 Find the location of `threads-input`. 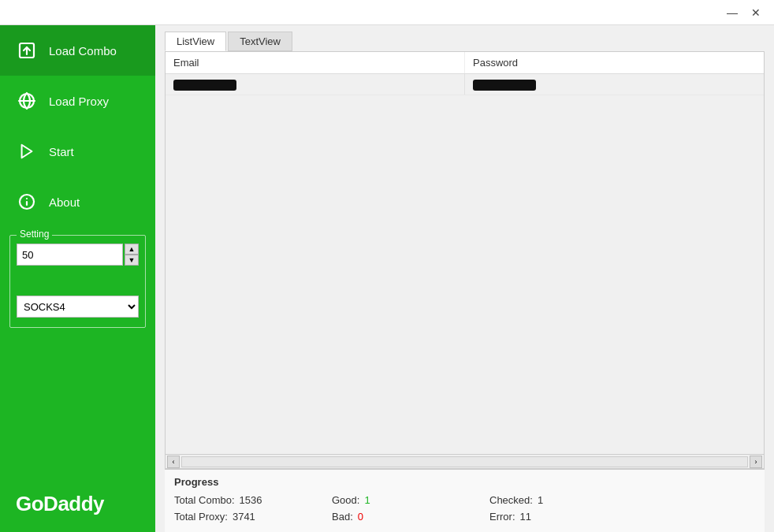

threads-input is located at coordinates (69, 255).